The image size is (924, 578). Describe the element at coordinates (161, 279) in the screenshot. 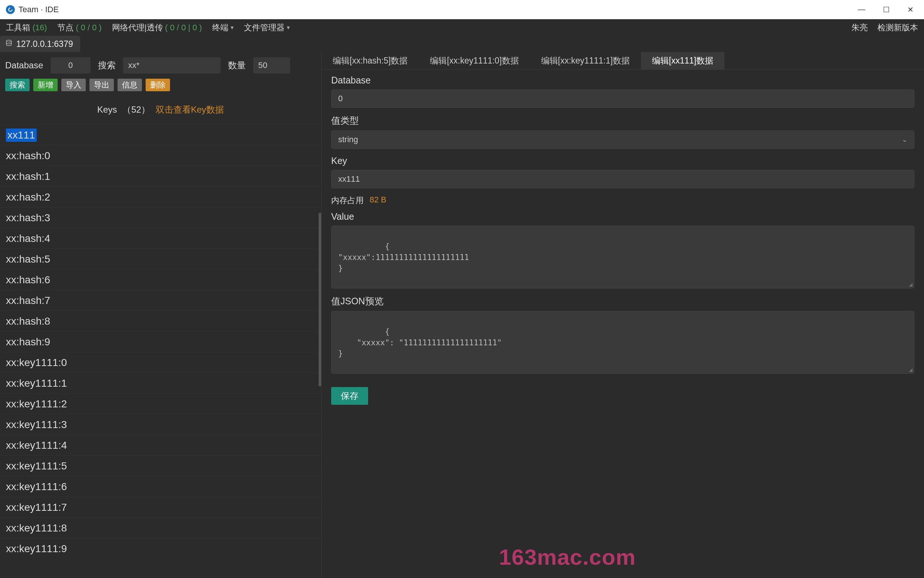

I see `key-row: xx:hash:6` at that location.